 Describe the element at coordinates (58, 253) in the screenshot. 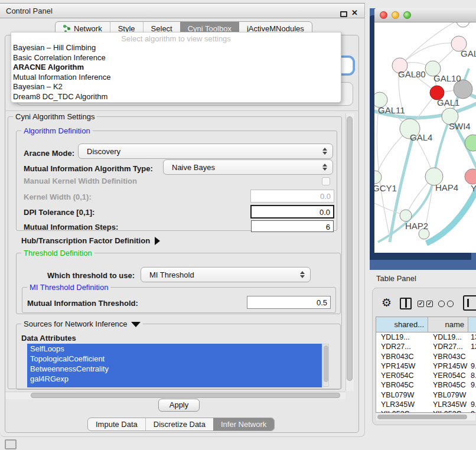

I see `threshold-definition-title: Threshold Definition` at that location.